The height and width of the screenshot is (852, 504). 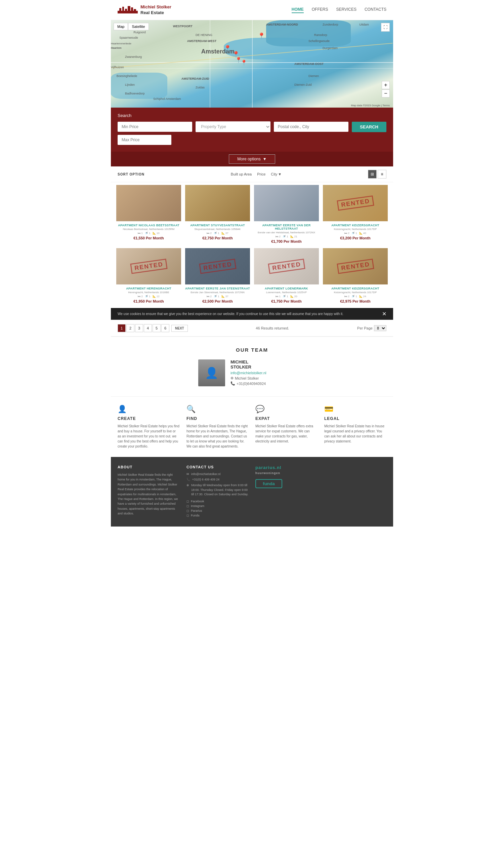 What do you see at coordinates (380, 328) in the screenshot?
I see `per-page-select: 8` at bounding box center [380, 328].